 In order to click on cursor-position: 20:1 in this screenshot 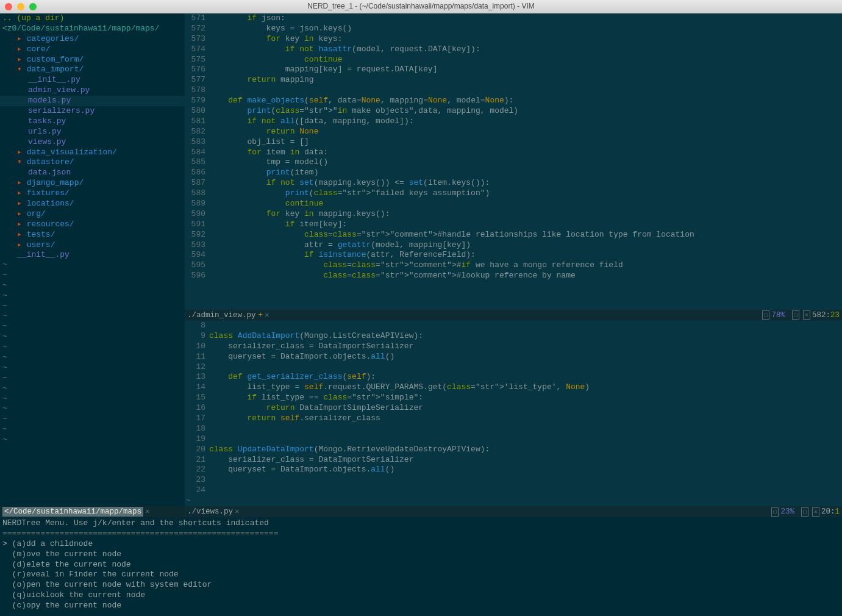, I will do `click(830, 512)`.